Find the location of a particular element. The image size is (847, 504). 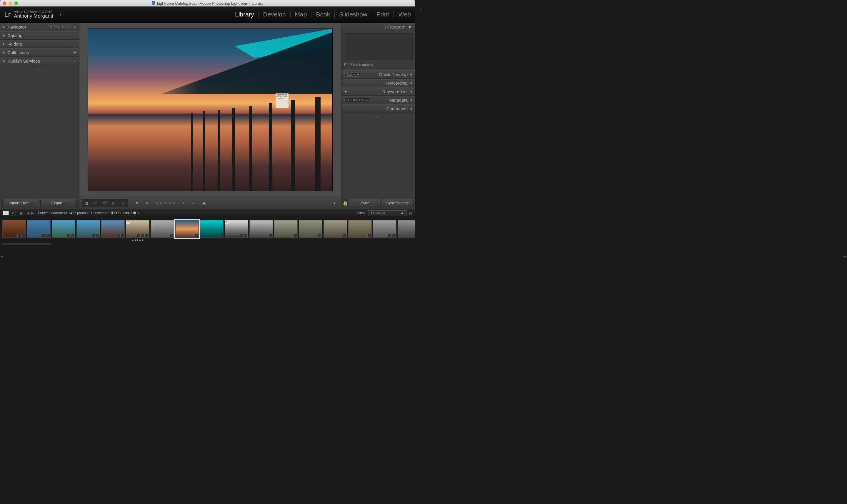

navigator-panel-header: Navigator FITFILL1:12:1◂▸ is located at coordinates (39, 27).